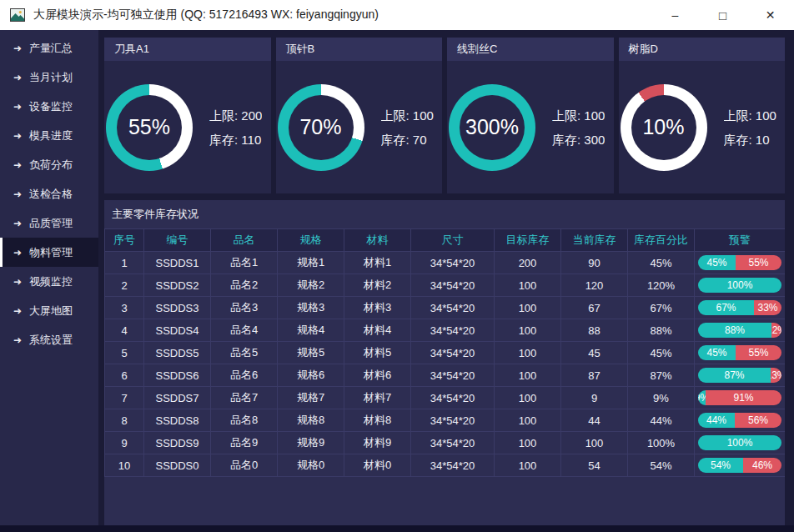 Image resolution: width=794 pixels, height=532 pixels. Describe the element at coordinates (722, 15) in the screenshot. I see `maximize-button: □` at that location.